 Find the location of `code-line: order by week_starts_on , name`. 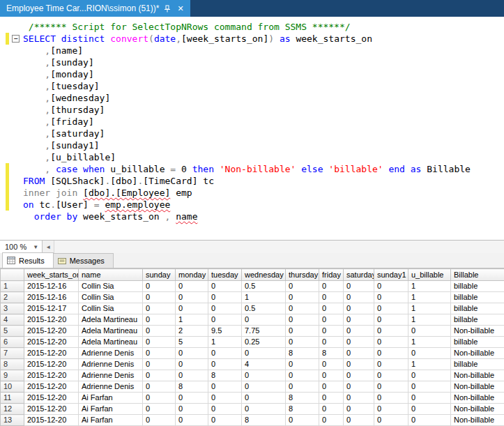

code-line: order by week_starts_on , name is located at coordinates (252, 216).